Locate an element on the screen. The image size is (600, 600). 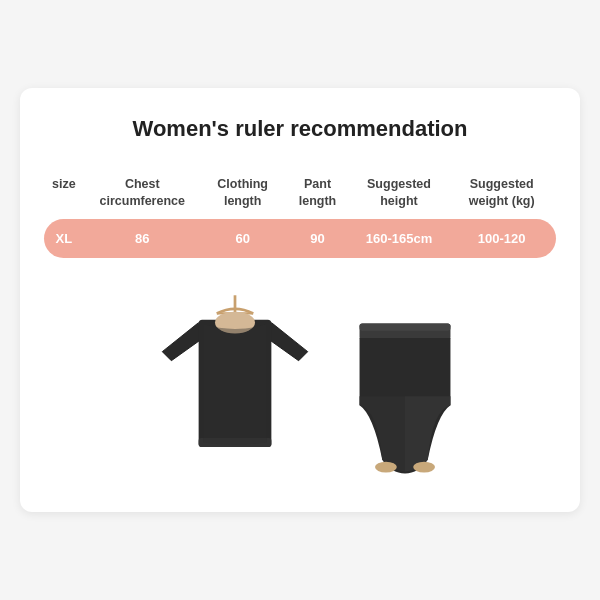
table-header-row: size Chest circumference Clothing length… is located at coordinates (300, 194).